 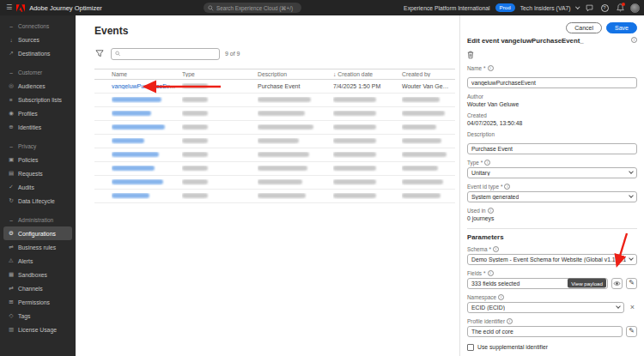 I want to click on sidebar-item-sandboxes: ▦Sandboxes, so click(x=38, y=275).